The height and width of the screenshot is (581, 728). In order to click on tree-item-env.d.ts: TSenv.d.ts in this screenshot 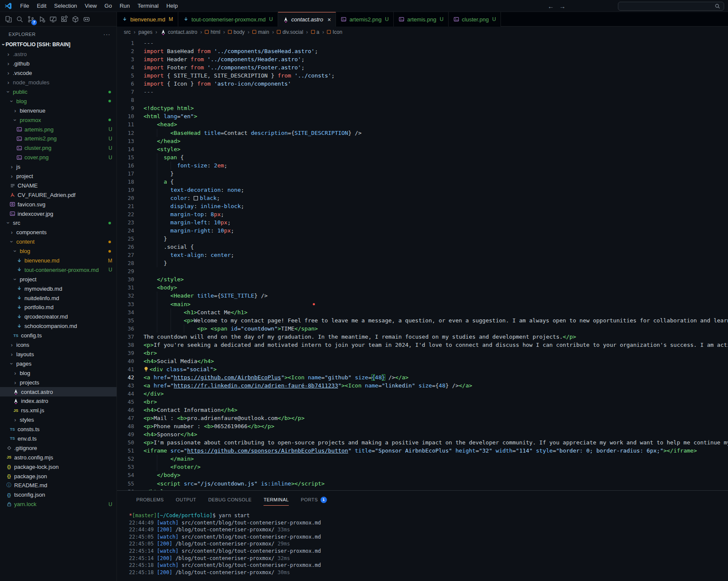, I will do `click(58, 439)`.